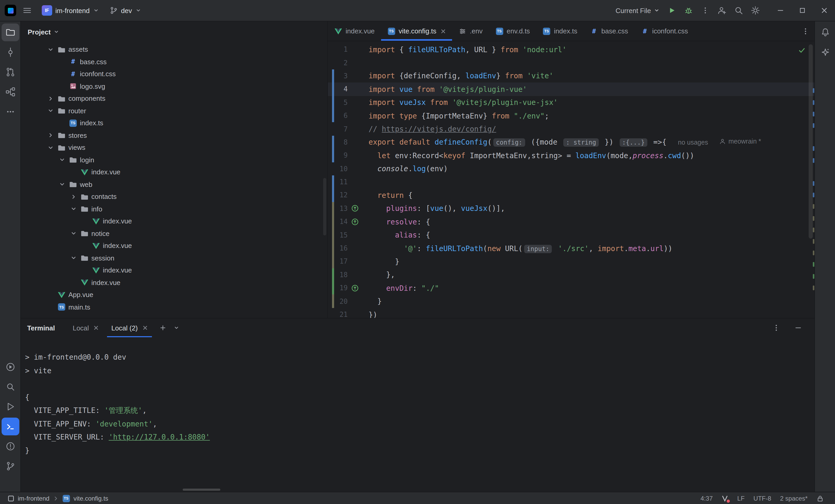 This screenshot has height=504, width=835. I want to click on code-line: 19 envDir: "./", so click(571, 288).